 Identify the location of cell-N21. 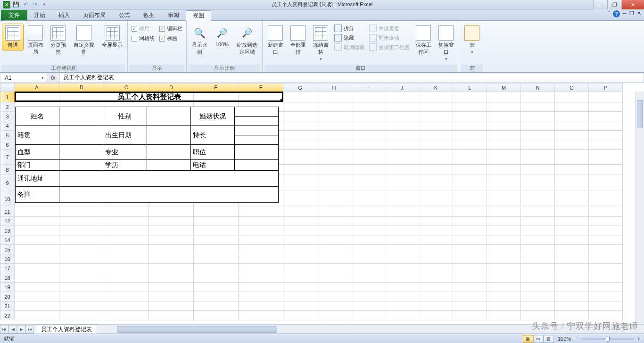
(538, 306).